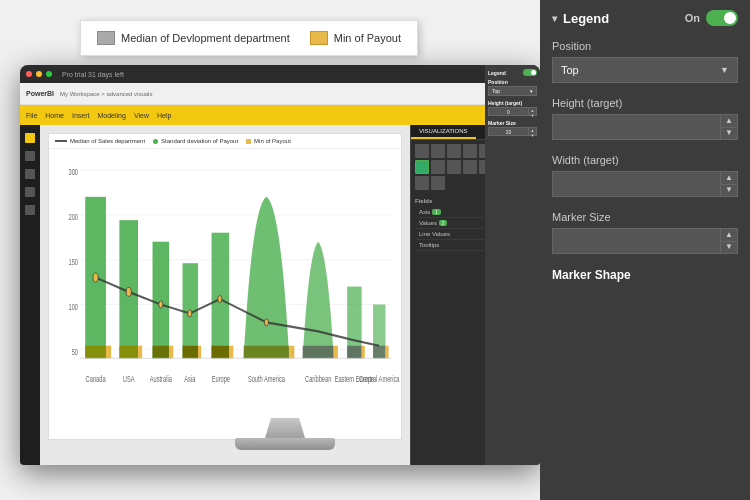 The height and width of the screenshot is (500, 750). What do you see at coordinates (724, 70) in the screenshot?
I see `position-dropdown-arrow: ▼` at bounding box center [724, 70].